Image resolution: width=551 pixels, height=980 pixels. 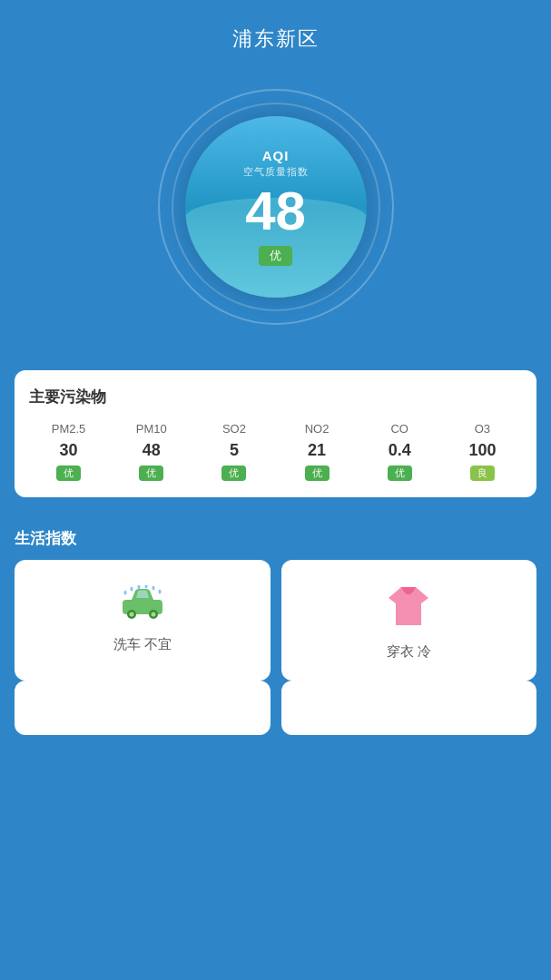 What do you see at coordinates (399, 450) in the screenshot?
I see `pollutant-co-value: 0.4` at bounding box center [399, 450].